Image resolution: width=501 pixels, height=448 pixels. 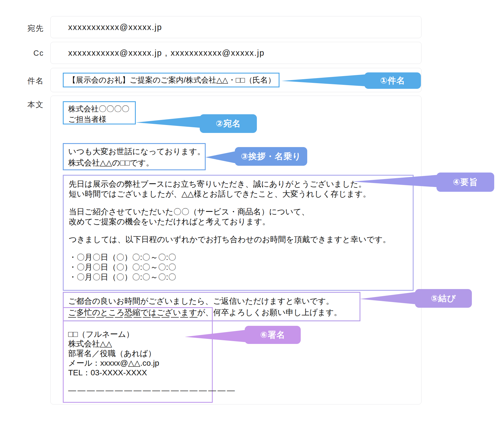 I want to click on cc-field: xxxxxxxxxxx@xxxxx.jp , xxxxxxxxxxx@xxxxx…, so click(x=236, y=53).